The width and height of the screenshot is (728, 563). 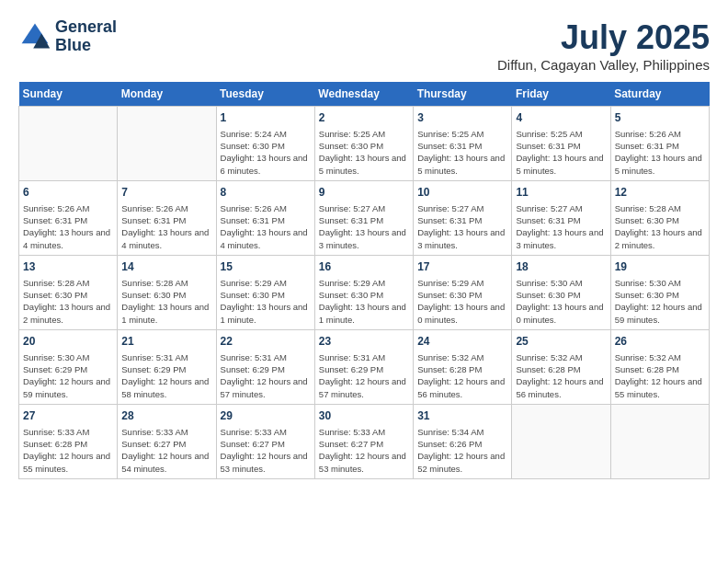 I want to click on calendar-cell: 24Sunrise: 5:32 AMSunset: 6:28 PMDayligh…, so click(x=463, y=366).